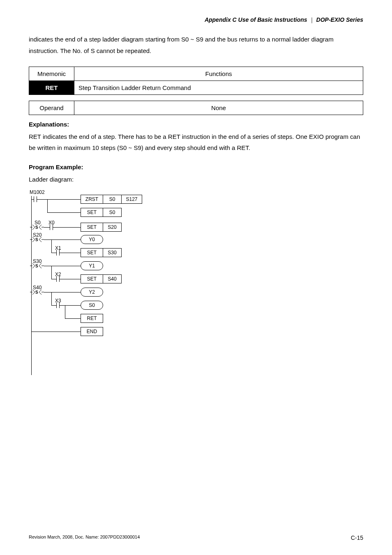 The image size is (392, 555). I want to click on y1-coil: Y1, so click(92, 266).